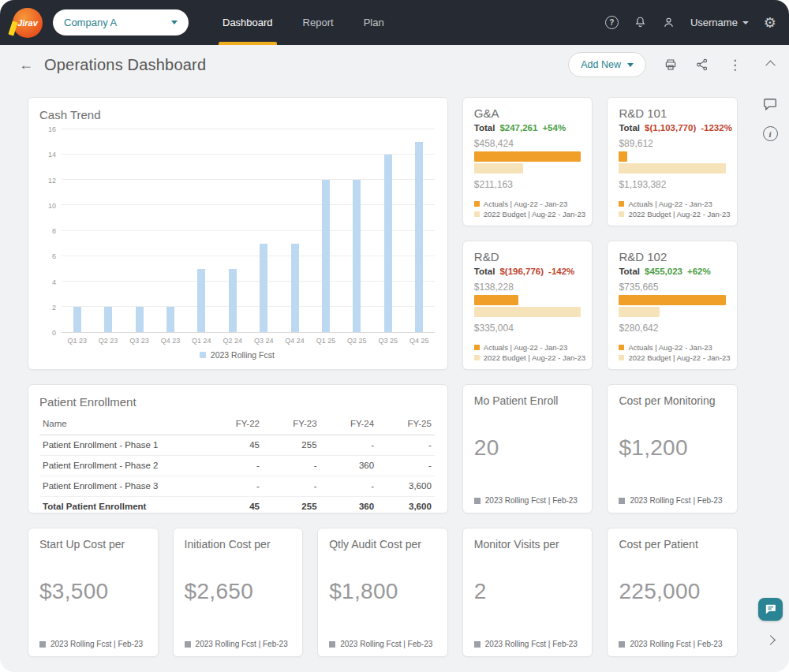 The height and width of the screenshot is (672, 789). I want to click on collapse-toolbar-button, so click(770, 65).